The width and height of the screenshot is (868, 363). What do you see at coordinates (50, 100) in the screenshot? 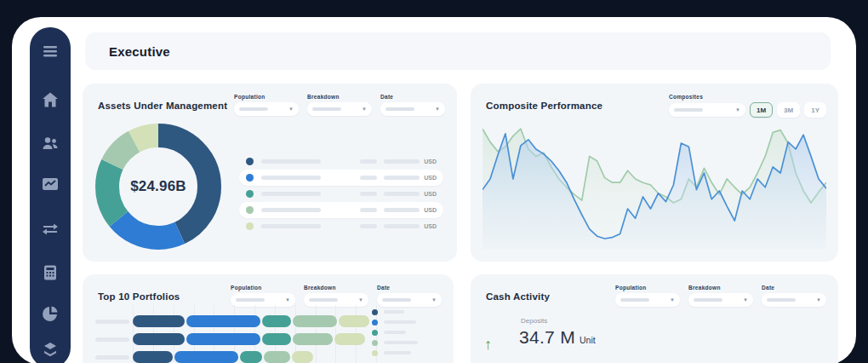
I see `home-icon` at bounding box center [50, 100].